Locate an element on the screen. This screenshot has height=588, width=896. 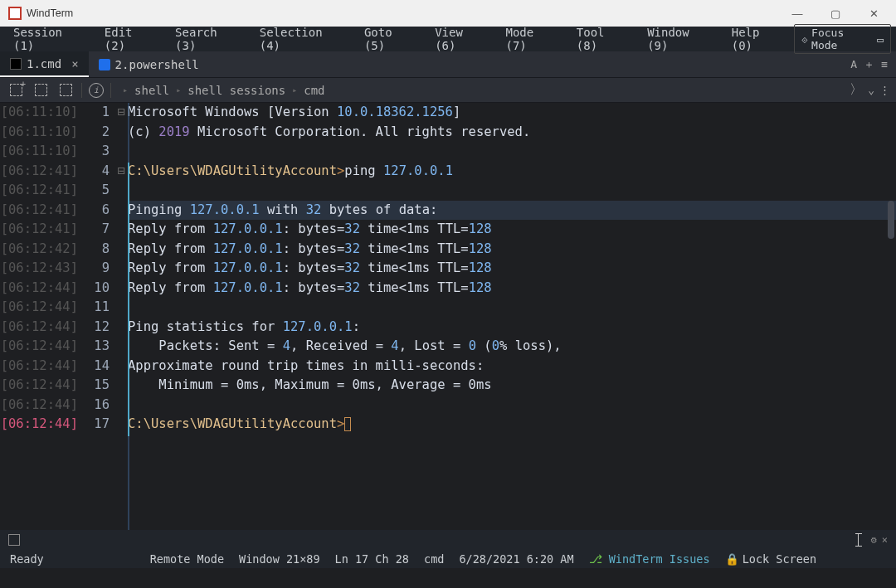
timestamp: [06:12:42] is located at coordinates (39, 250).